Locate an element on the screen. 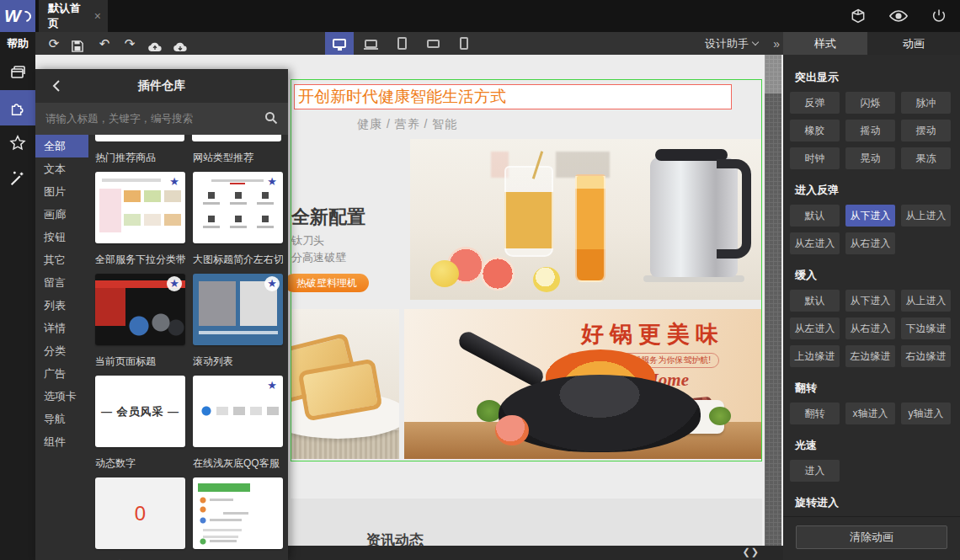  plugin-card: 页眉2 is located at coordinates (237, 554).